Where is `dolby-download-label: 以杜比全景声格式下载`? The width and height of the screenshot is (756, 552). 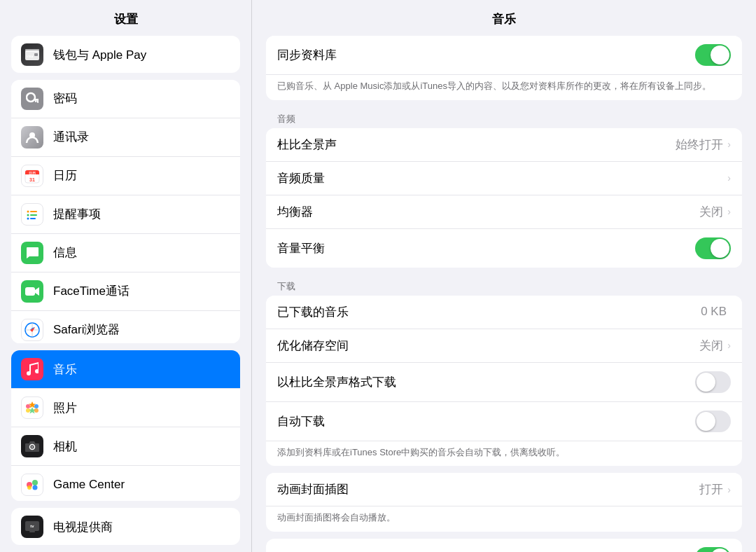 dolby-download-label: 以杜比全景声格式下载 is located at coordinates (486, 382).